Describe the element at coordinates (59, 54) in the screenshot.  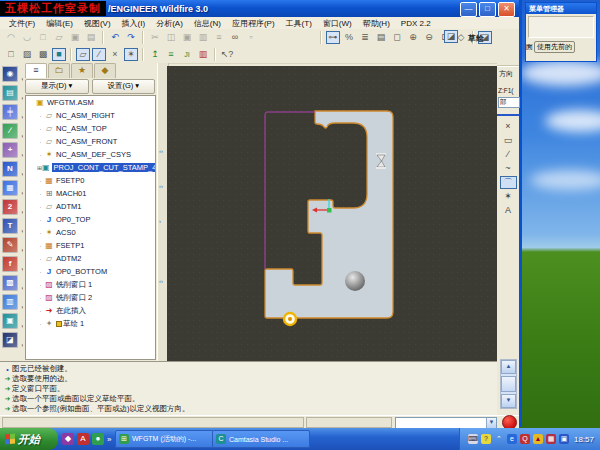
I see `shaded-icon: ■` at that location.